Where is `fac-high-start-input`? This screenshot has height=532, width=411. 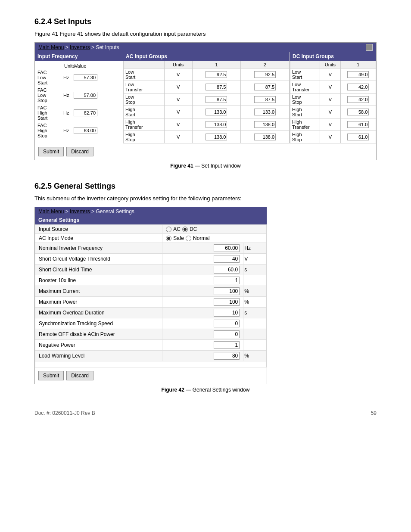
fac-high-start-input is located at coordinates (85, 113).